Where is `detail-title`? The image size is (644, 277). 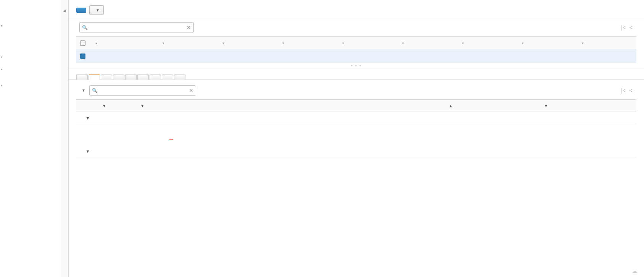 detail-title is located at coordinates (356, 71).